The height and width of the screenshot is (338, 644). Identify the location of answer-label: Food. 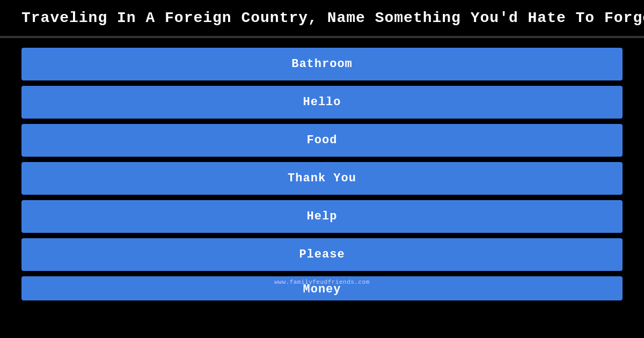
(322, 141).